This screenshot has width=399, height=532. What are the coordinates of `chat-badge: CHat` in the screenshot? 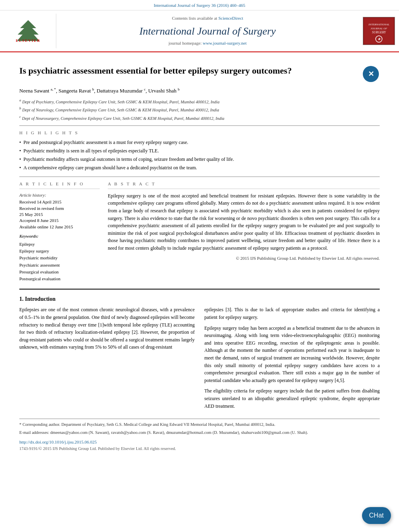 It's located at (376, 516).